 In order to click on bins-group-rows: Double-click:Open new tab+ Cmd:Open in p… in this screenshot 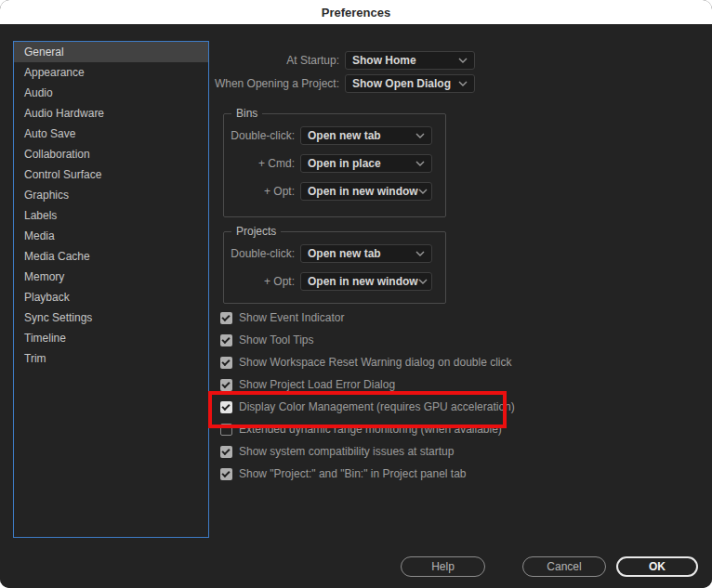, I will do `click(335, 168)`.